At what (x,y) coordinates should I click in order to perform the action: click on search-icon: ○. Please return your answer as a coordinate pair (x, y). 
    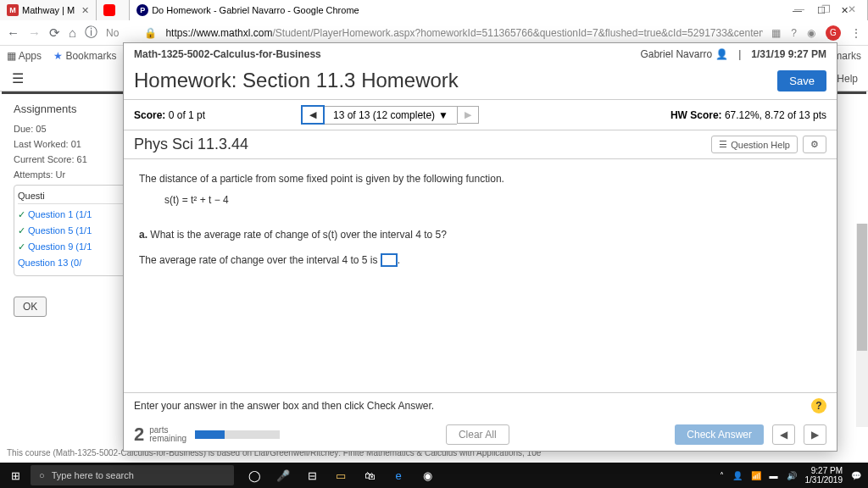
    Looking at the image, I should click on (42, 475).